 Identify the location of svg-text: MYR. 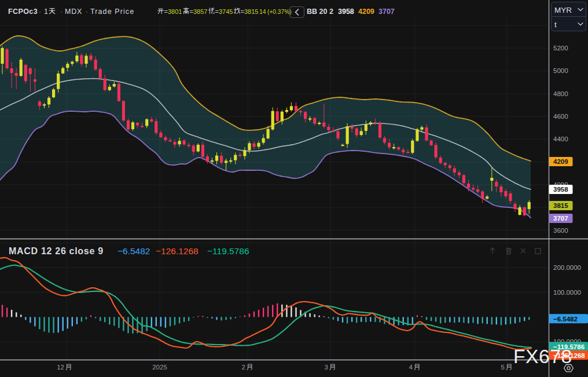
(563, 10).